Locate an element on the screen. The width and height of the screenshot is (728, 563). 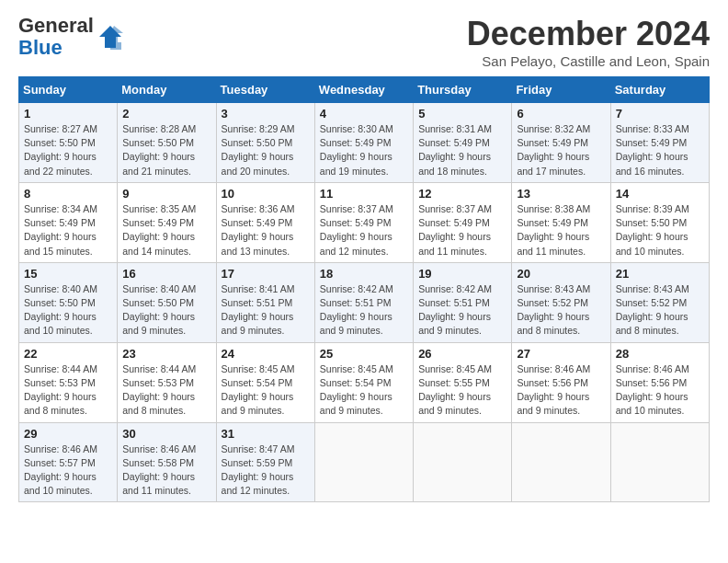
day-detail: Sunrise: 8:44 AM Sunset: 5:53 PM Dayligh… is located at coordinates (166, 390).